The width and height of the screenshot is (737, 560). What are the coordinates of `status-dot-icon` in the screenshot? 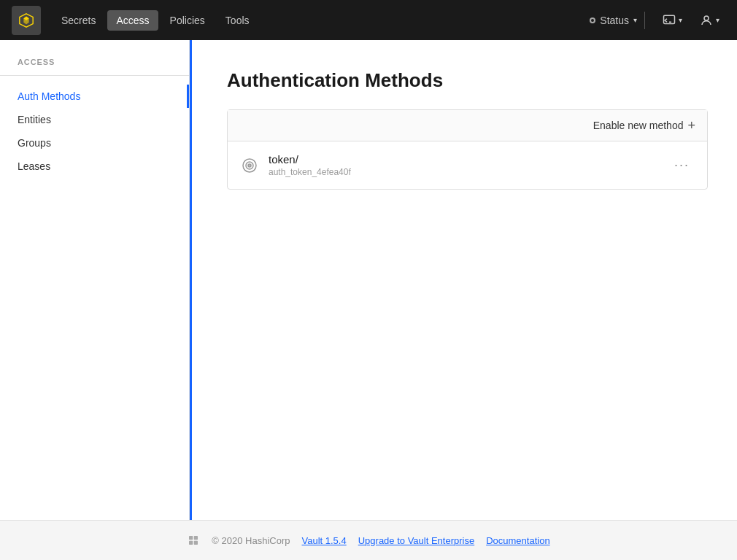 It's located at (593, 20).